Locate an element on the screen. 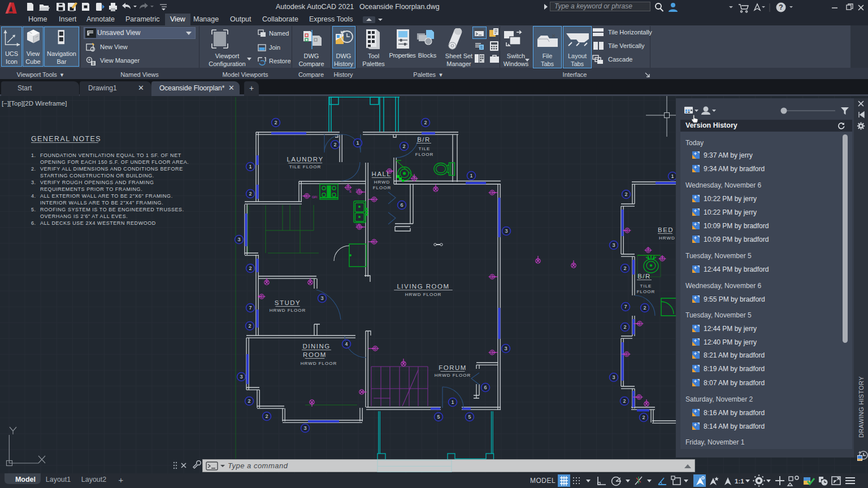 The height and width of the screenshot is (488, 868). svg-text: 4. is located at coordinates (34, 196).